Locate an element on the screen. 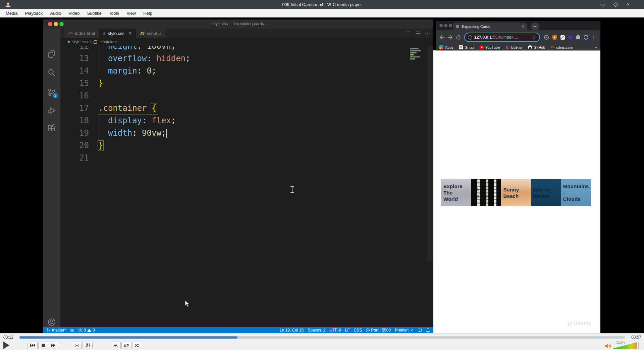  expanding-cards-panel: Explore The WorldWild ForestSunny BeachC… is located at coordinates (516, 193).